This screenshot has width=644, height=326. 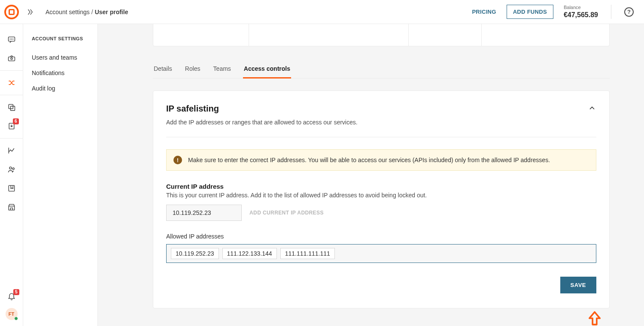 I want to click on breadcrumb-current: User profile, so click(x=112, y=12).